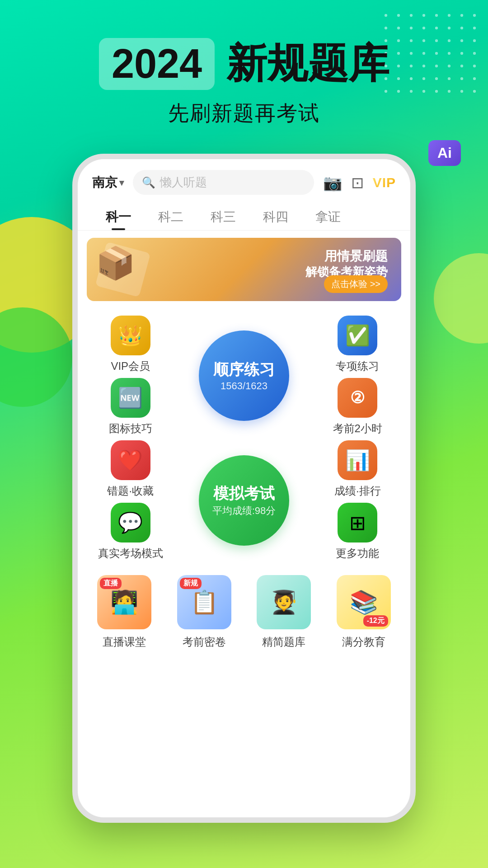 The width and height of the screenshot is (488, 868). I want to click on live-class-icon-area: 直播 🧑‍💻, so click(124, 602).